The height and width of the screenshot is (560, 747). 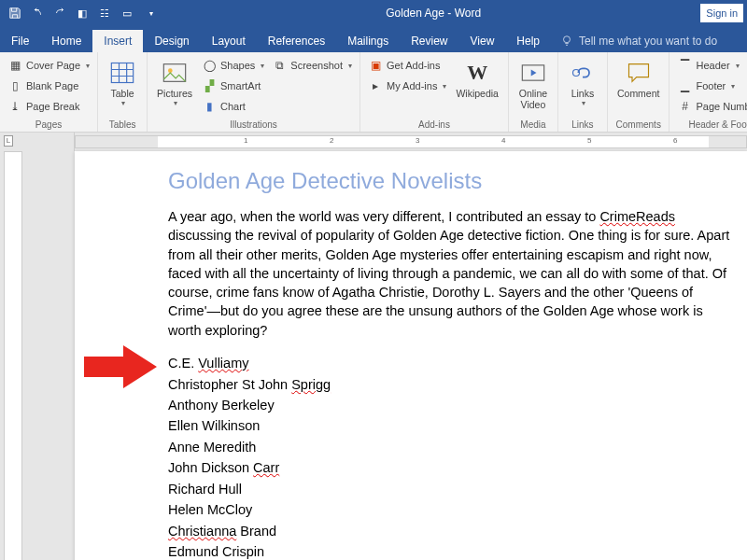 What do you see at coordinates (52, 106) in the screenshot?
I see `page-break-label: Page Break` at bounding box center [52, 106].